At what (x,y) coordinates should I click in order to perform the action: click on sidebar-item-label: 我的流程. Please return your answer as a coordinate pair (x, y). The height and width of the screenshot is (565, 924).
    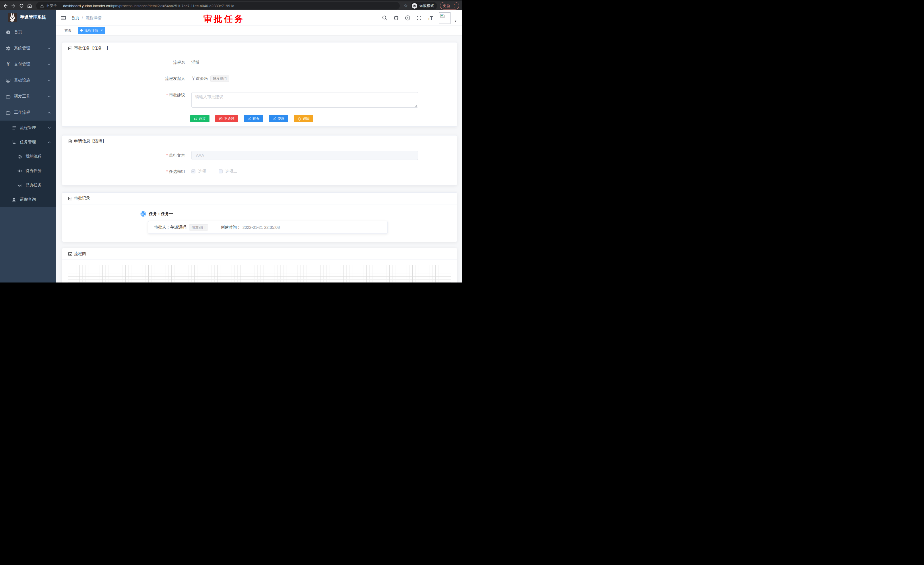
    Looking at the image, I should click on (38, 156).